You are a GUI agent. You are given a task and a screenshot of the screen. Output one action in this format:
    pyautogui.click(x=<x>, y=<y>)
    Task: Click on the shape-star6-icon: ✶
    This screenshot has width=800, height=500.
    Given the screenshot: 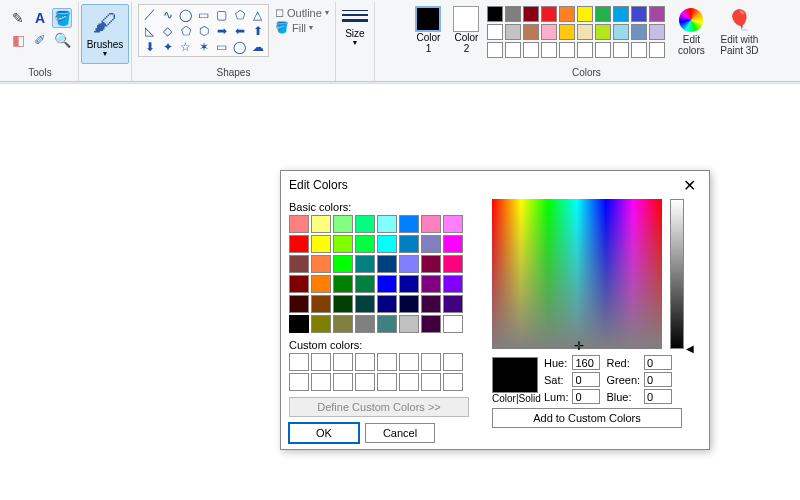 What is the action you would take?
    pyautogui.click(x=204, y=46)
    